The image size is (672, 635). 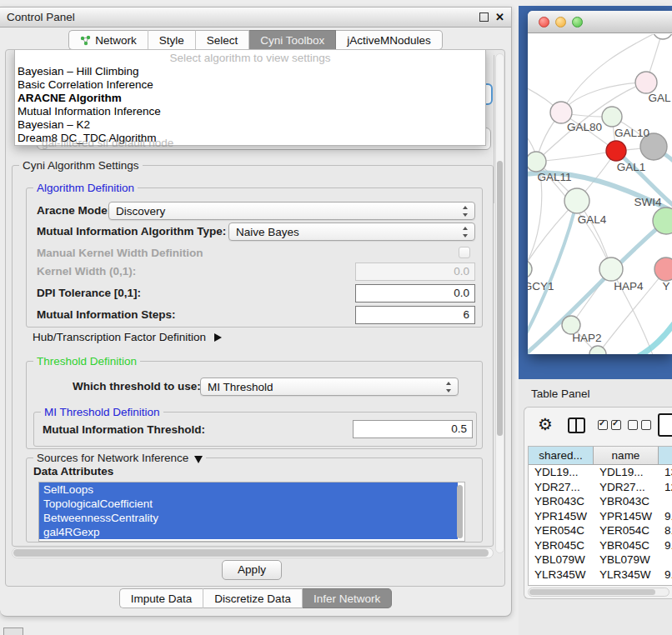 What do you see at coordinates (540, 287) in the screenshot?
I see `node-label-gcy1: GCY1` at bounding box center [540, 287].